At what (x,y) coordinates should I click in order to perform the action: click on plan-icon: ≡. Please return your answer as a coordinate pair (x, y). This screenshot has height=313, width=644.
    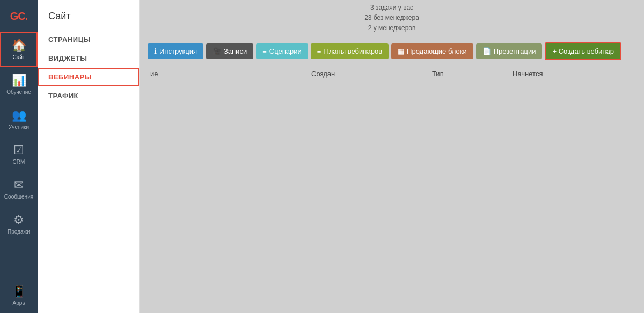
    Looking at the image, I should click on (319, 52).